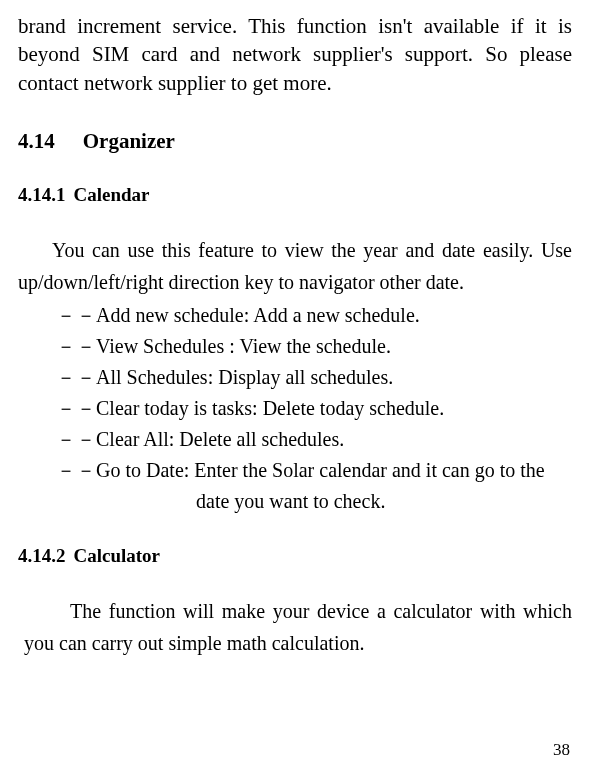 This screenshot has width=590, height=770. I want to click on list-item: －－Clear All: Delete all schedules., so click(295, 440).